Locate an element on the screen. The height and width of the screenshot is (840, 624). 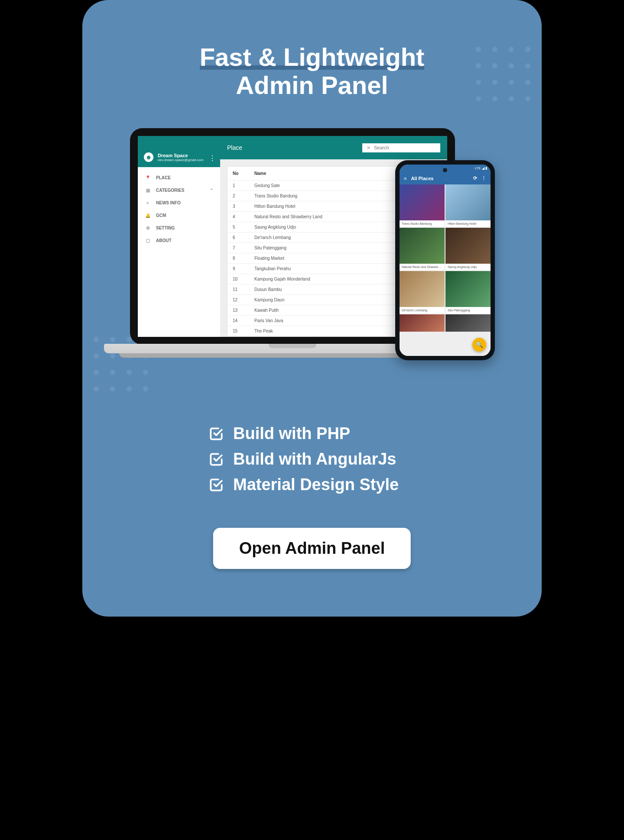
cell-name: Natural Resto and Strawberry Land is located at coordinates (323, 216).